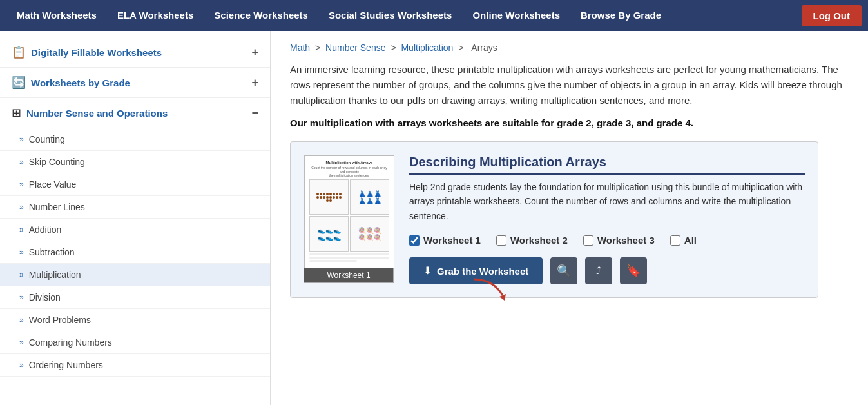 The width and height of the screenshot is (868, 405). I want to click on checkbox-ws2, so click(501, 241).